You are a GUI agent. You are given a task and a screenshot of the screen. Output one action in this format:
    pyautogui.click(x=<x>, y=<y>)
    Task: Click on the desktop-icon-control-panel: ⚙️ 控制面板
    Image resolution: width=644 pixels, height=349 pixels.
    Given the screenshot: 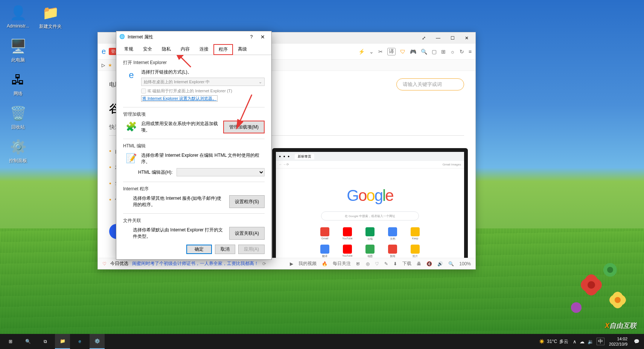 What is the action you would take?
    pyautogui.click(x=18, y=151)
    